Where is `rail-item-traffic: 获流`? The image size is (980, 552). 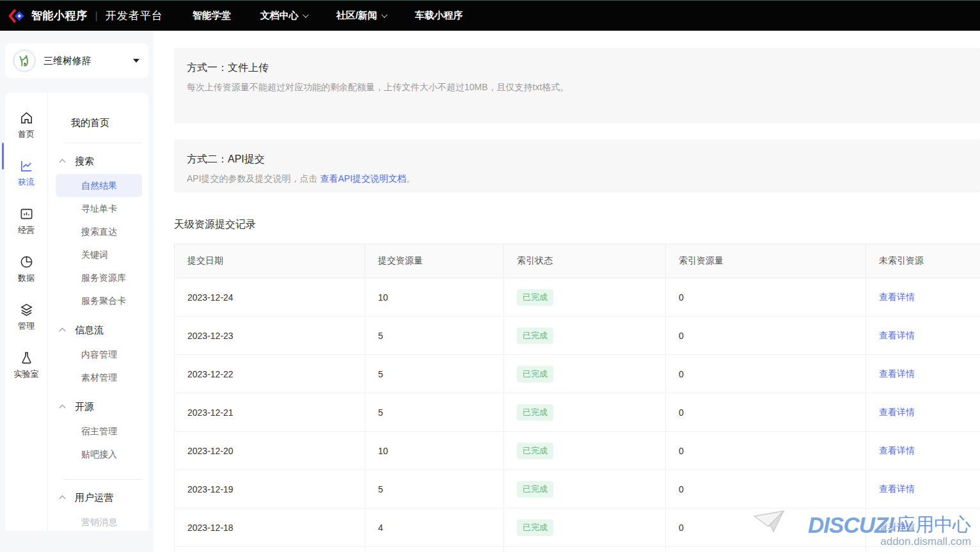
rail-item-traffic: 获流 is located at coordinates (26, 173).